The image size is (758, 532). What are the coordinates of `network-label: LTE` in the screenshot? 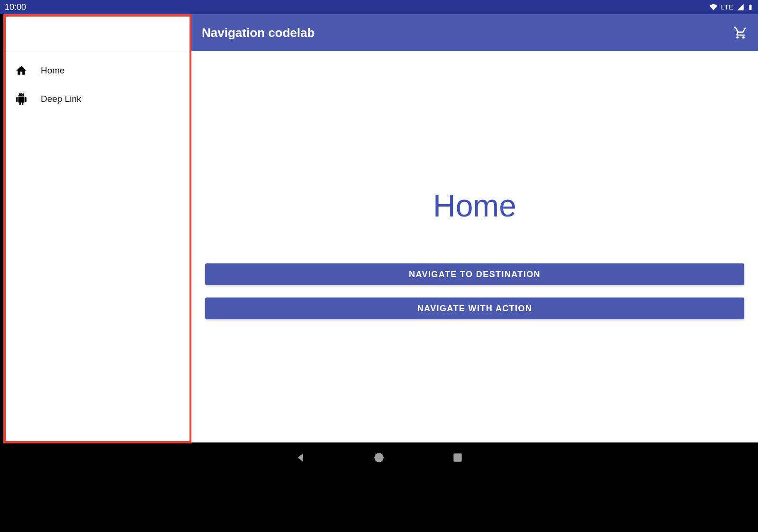 It's located at (727, 7).